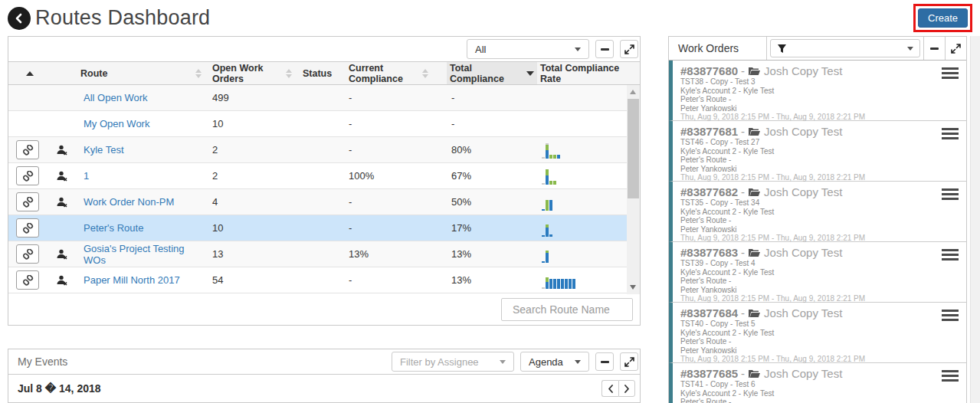 The image size is (980, 403). I want to click on search-route-input, so click(567, 310).